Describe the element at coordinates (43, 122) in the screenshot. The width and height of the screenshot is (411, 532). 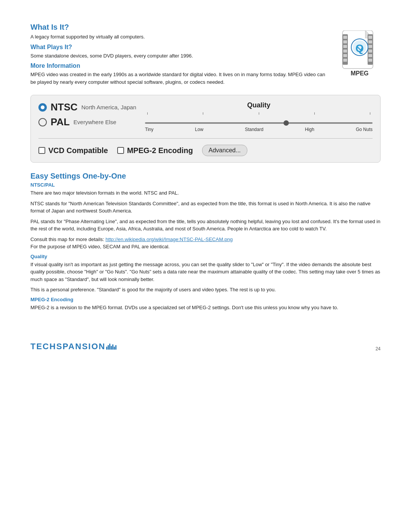
I see `pal-radio-button` at that location.